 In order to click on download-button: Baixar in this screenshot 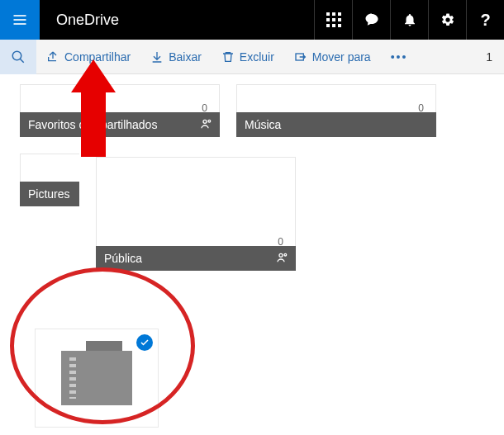, I will do `click(176, 57)`.